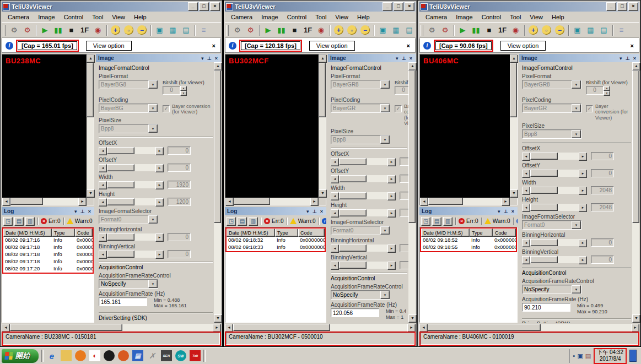  I want to click on save-log-as-icon: ▥, so click(448, 221).